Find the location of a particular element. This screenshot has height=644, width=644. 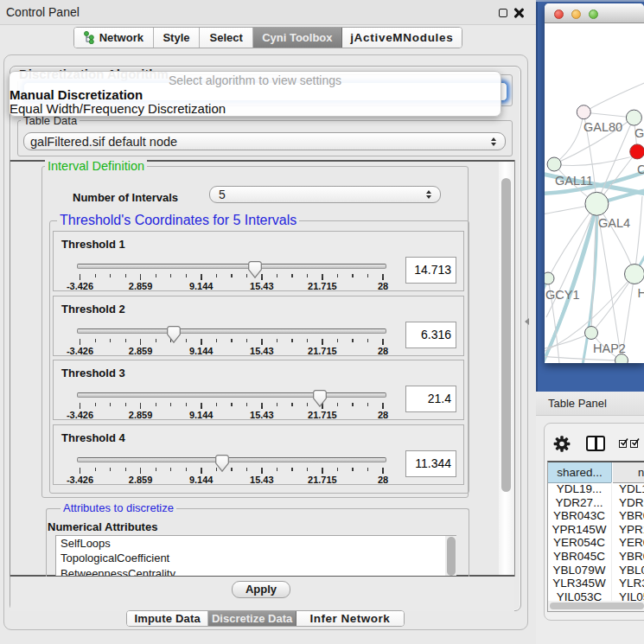

svg-text: H is located at coordinates (641, 293).